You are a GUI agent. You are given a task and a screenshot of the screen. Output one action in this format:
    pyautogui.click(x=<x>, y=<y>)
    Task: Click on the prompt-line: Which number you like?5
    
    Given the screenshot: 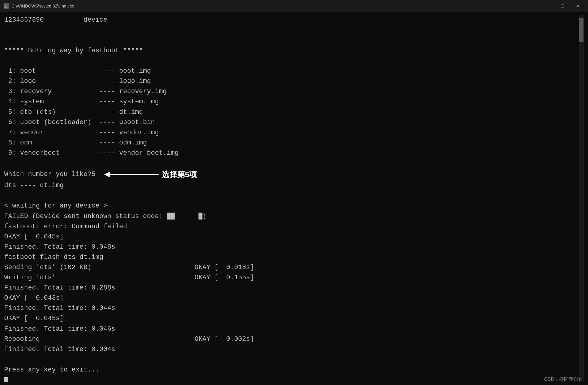 What is the action you would take?
    pyautogui.click(x=50, y=174)
    